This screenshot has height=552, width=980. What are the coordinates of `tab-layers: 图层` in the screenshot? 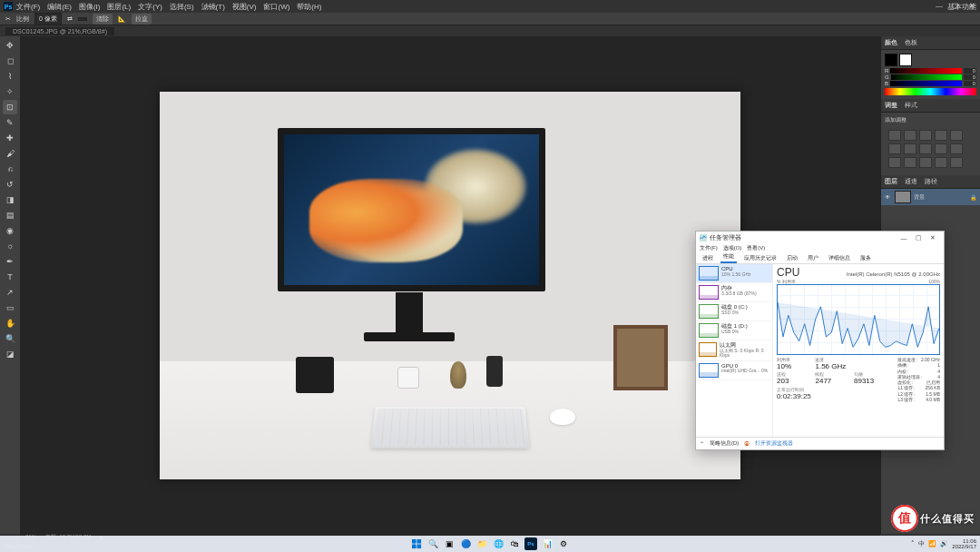 It's located at (891, 182).